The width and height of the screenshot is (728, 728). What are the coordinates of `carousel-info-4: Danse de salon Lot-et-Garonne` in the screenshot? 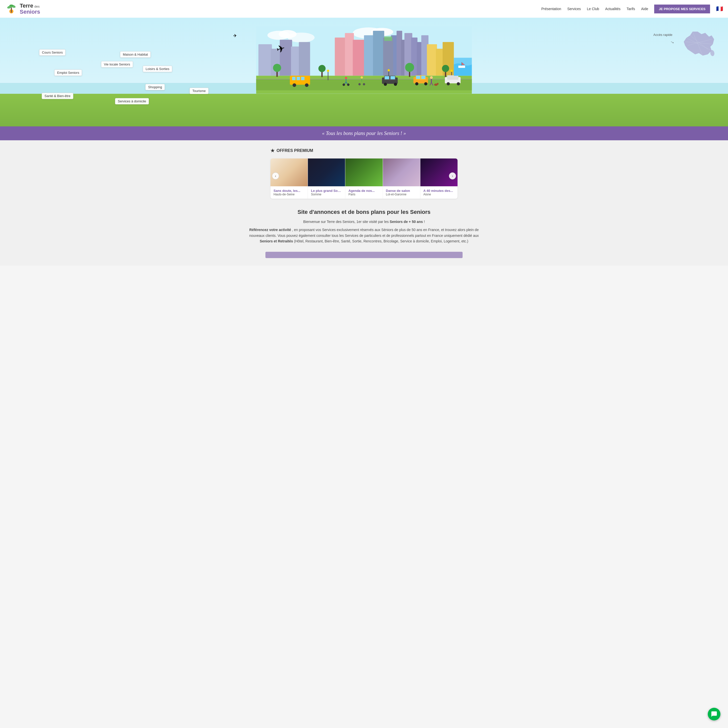 It's located at (402, 192).